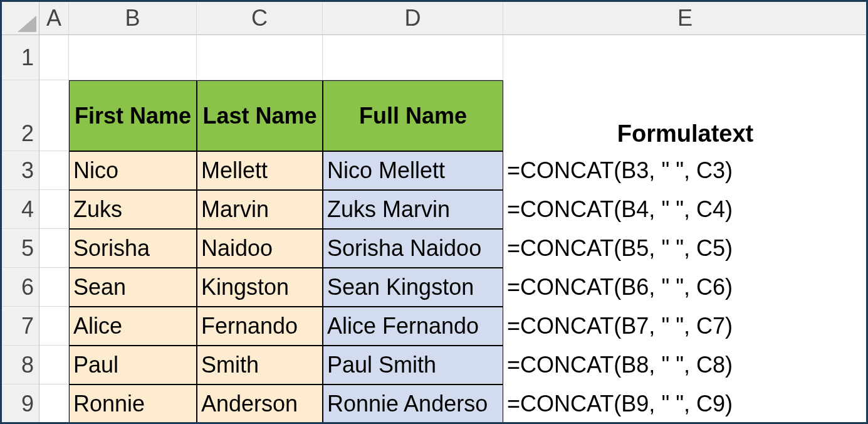  I want to click on cell-D1, so click(413, 58).